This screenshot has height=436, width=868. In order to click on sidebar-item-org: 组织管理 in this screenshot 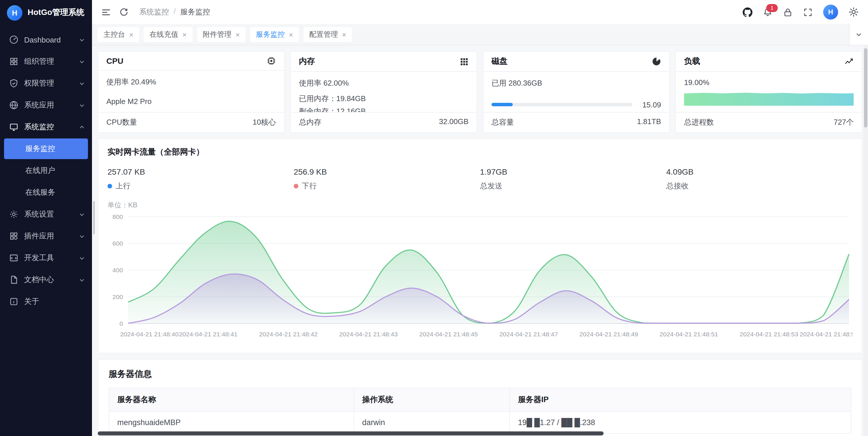, I will do `click(46, 61)`.